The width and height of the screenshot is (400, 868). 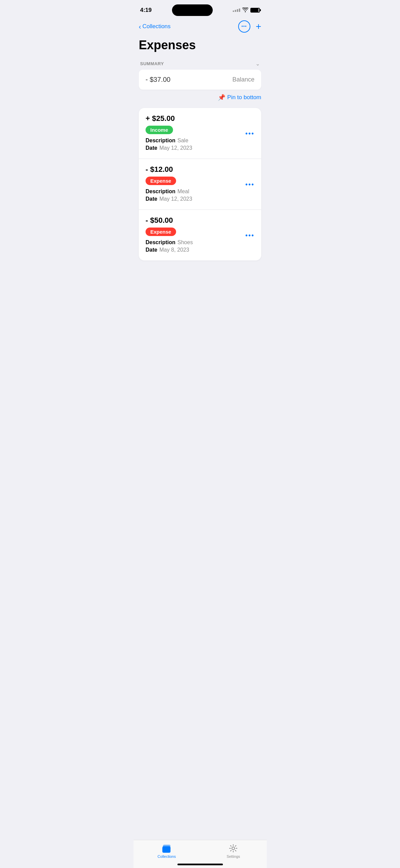 I want to click on description-value-1: Sale, so click(x=183, y=141).